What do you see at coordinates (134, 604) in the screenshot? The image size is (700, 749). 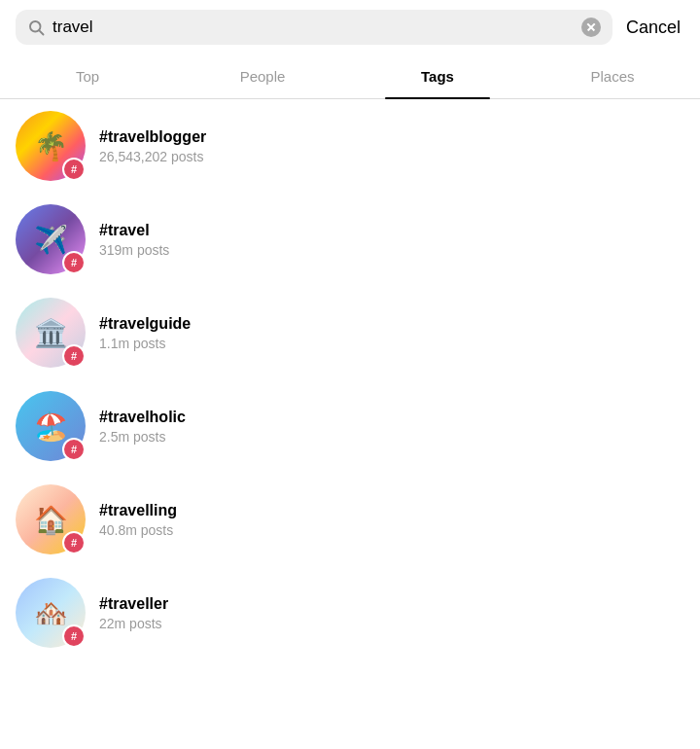 I see `tag-name: #traveller` at bounding box center [134, 604].